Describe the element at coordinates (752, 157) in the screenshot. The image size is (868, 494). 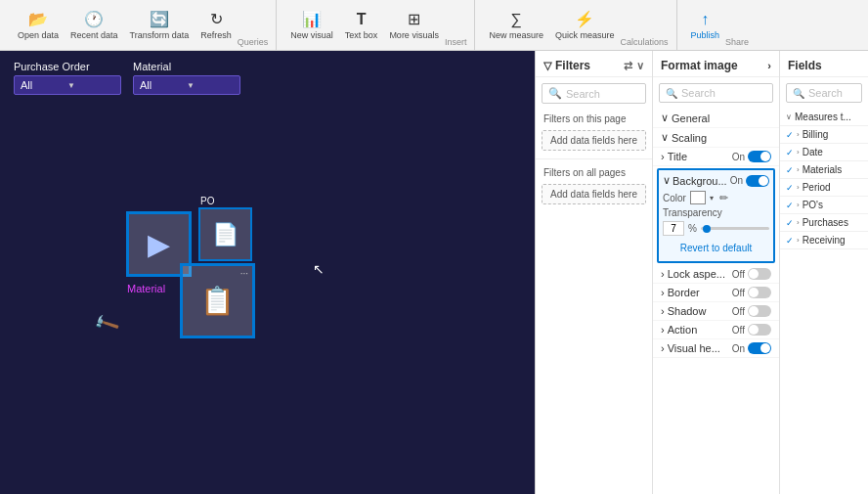
I see `format-title-toggle: On` at that location.